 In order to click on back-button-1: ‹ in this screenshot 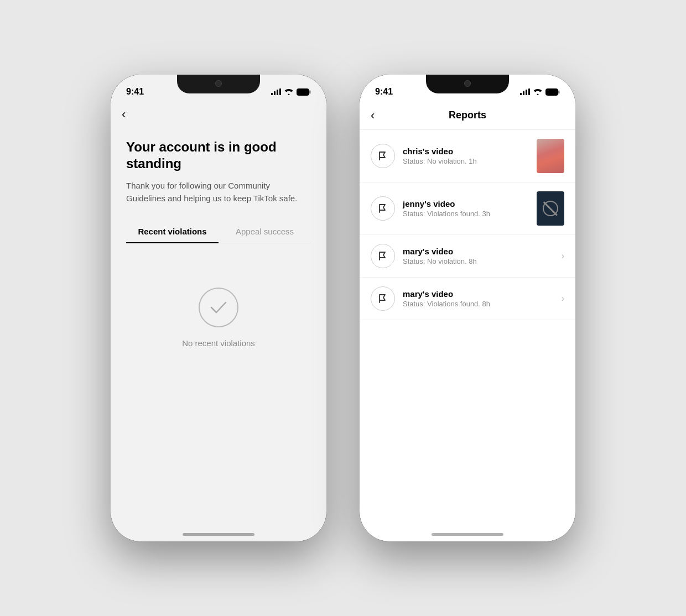, I will do `click(126, 114)`.